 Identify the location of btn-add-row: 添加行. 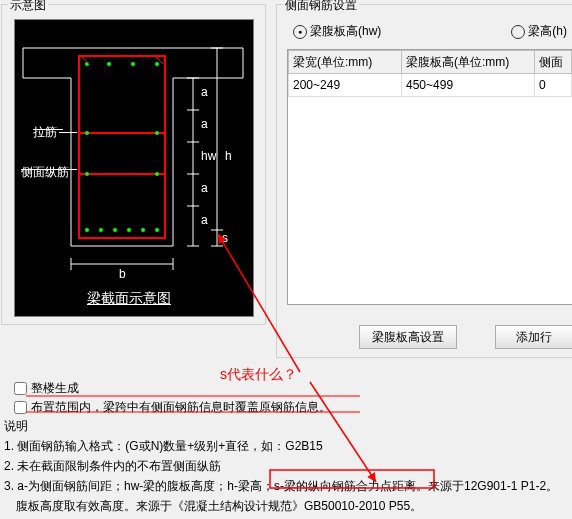
(534, 337).